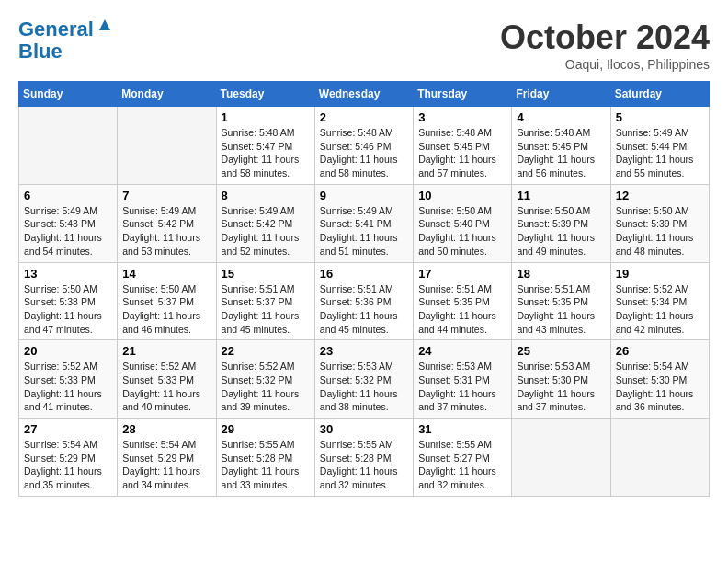 The image size is (728, 563). I want to click on calendar-cell: 21Sunrise: 5:52 AM Sunset: 5:33 PM Dayli…, so click(167, 379).